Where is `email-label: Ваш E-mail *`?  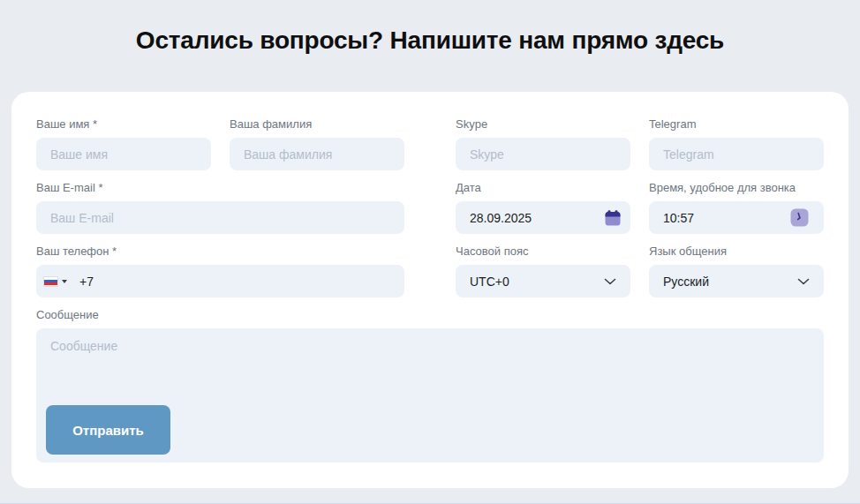 email-label: Ваш E-mail * is located at coordinates (221, 187).